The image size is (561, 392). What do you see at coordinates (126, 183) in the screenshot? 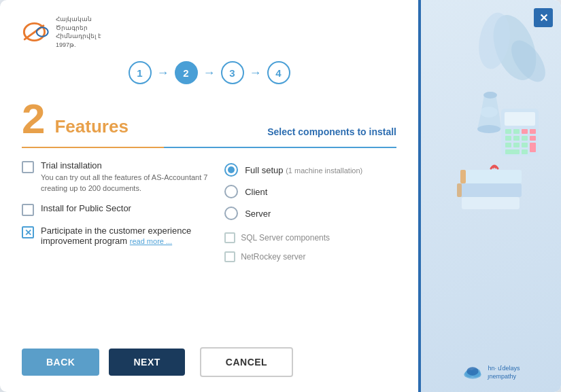
I see `trial-desc: You can try out all the features of AS-A…` at bounding box center [126, 183].